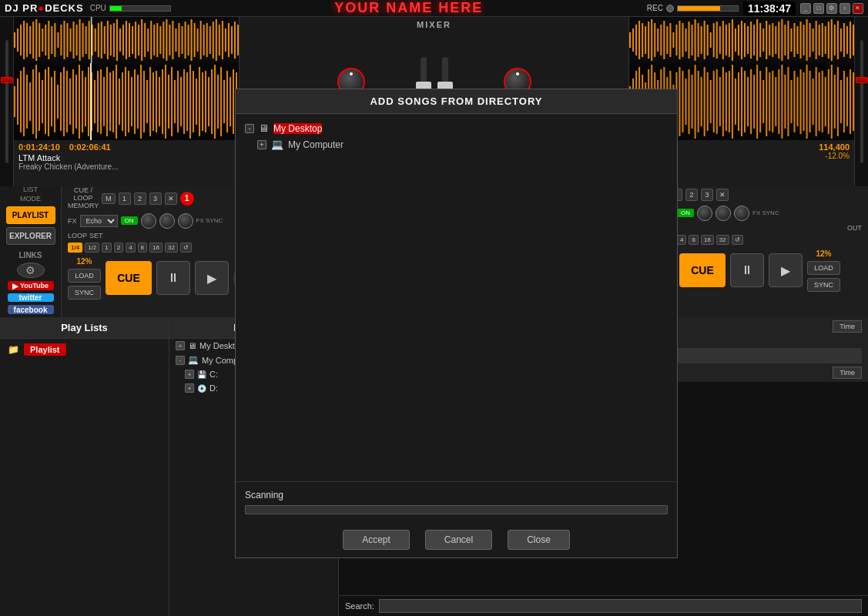  Describe the element at coordinates (31, 216) in the screenshot. I see `playlist-mode-button: PLAYLIST` at that location.